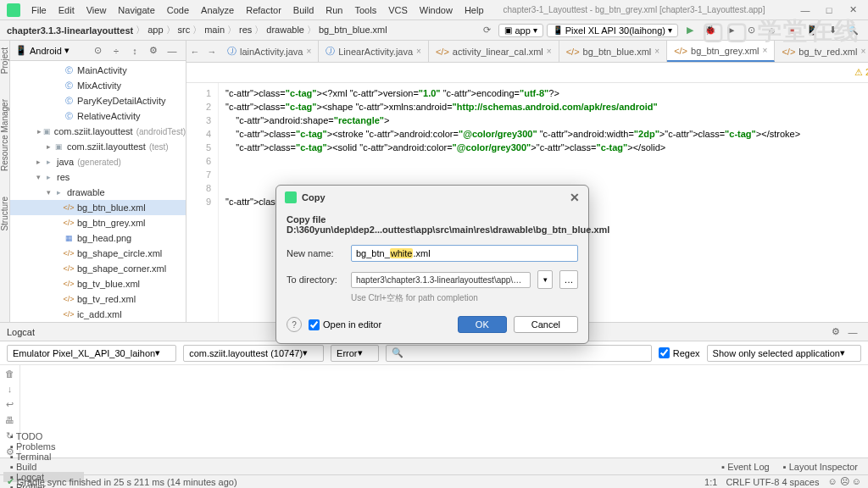  What do you see at coordinates (98, 223) in the screenshot?
I see `tree-node: </>bg_btn_grey.xml` at bounding box center [98, 223].